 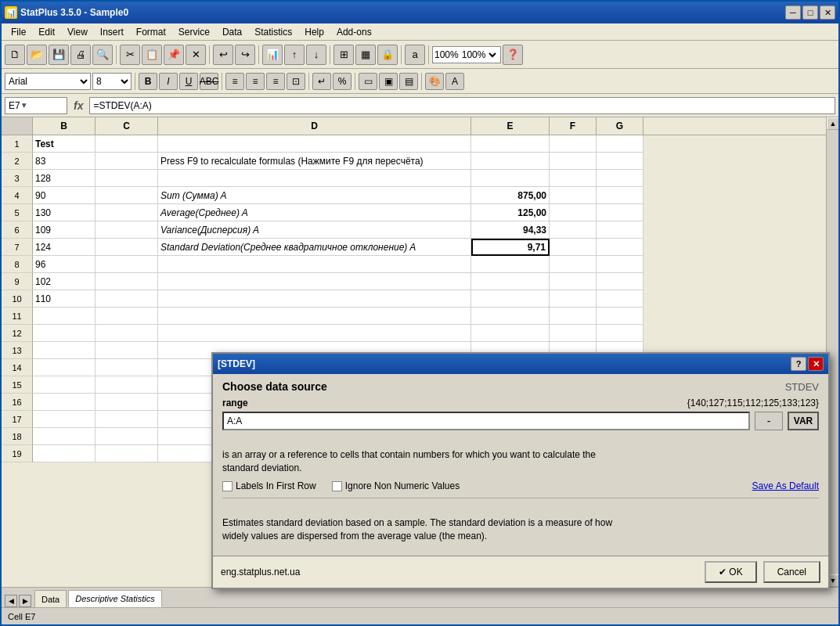 What do you see at coordinates (47, 32) in the screenshot?
I see `menu-edit: Edit` at bounding box center [47, 32].